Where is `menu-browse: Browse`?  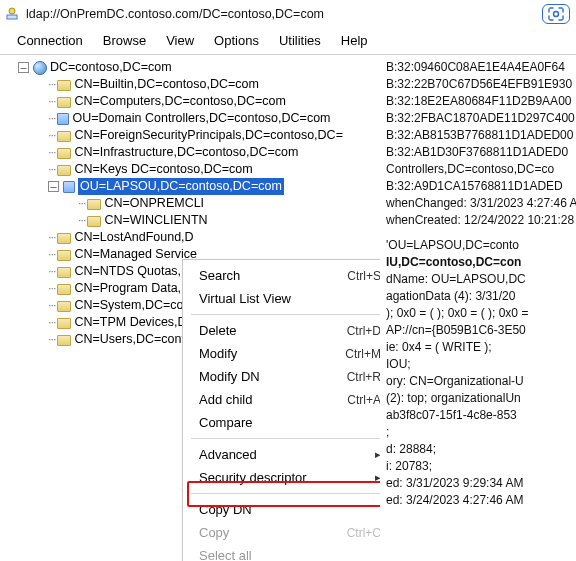 menu-browse: Browse is located at coordinates (124, 40).